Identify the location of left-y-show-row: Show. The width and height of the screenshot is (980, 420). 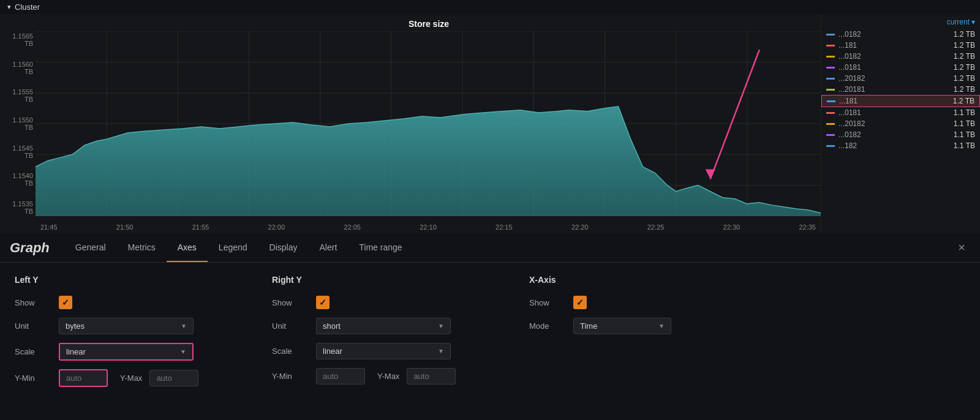
(131, 302).